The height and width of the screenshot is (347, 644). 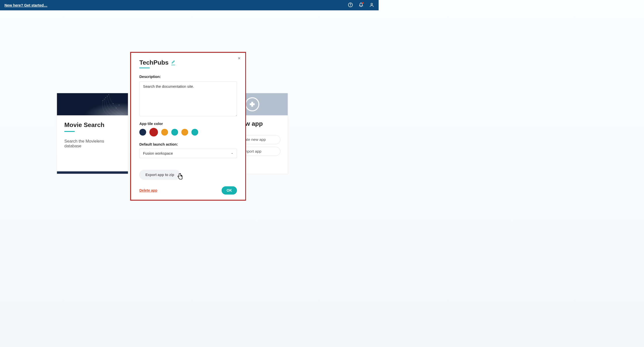 What do you see at coordinates (109, 104) in the screenshot?
I see `swirl-graphic-icon` at bounding box center [109, 104].